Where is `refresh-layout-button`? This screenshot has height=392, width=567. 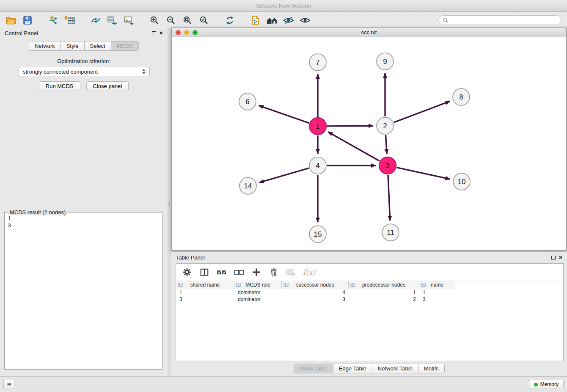 refresh-layout-button is located at coordinates (230, 20).